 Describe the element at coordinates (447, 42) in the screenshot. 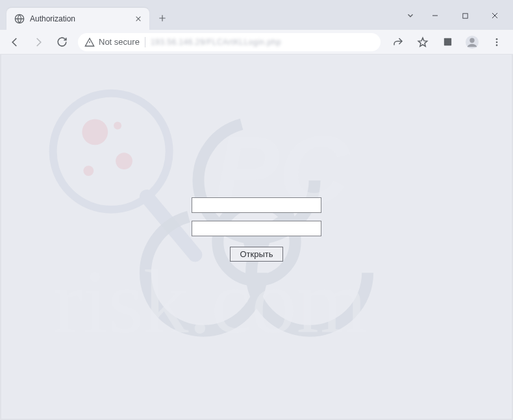

I see `extensions-button` at that location.